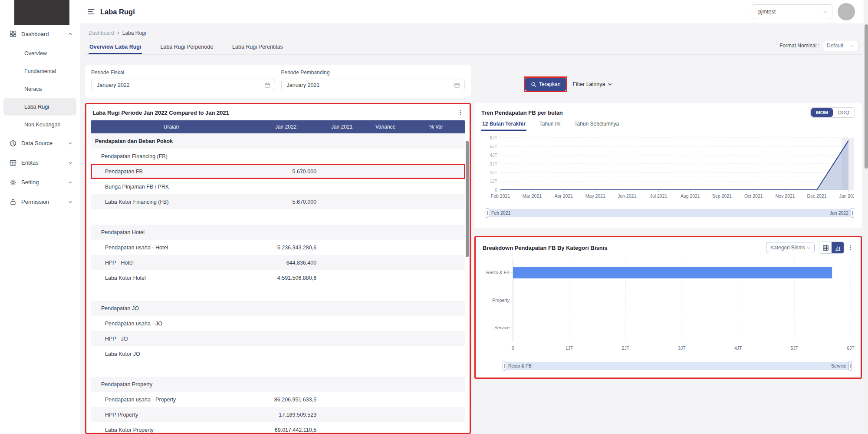 Image resolution: width=868 pixels, height=434 pixels. Describe the element at coordinates (40, 34) in the screenshot. I see `sidebar-item-dashboard: Dashboard` at that location.